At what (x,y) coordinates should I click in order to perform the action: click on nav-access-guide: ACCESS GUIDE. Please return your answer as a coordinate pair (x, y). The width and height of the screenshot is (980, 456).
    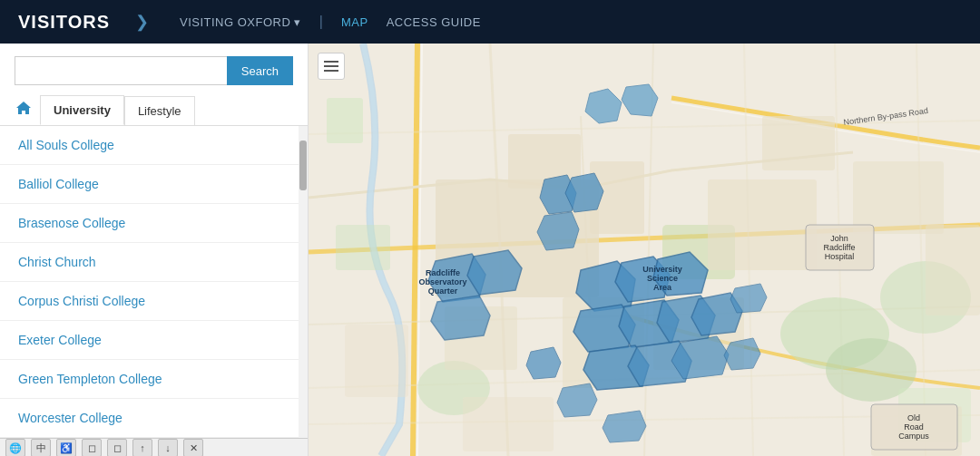
    Looking at the image, I should click on (434, 22).